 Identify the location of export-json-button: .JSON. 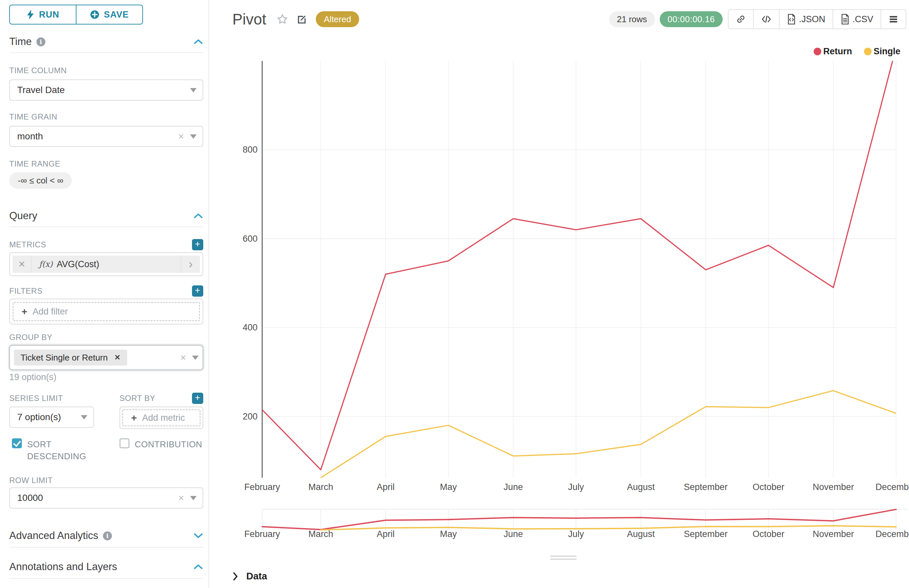
(806, 19).